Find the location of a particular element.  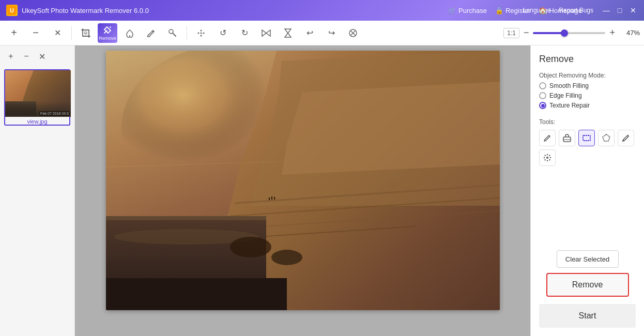

flip-h-button is located at coordinates (266, 33).